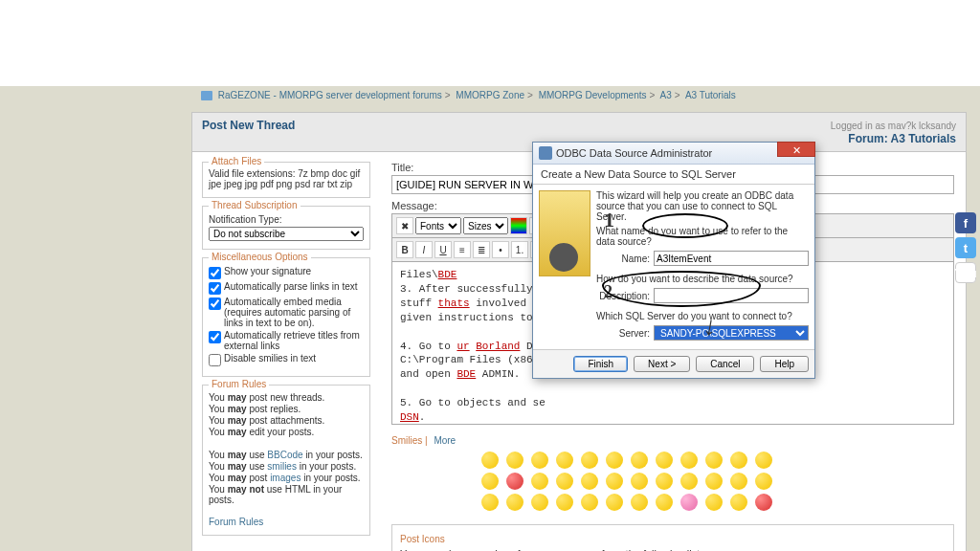 This screenshot has width=980, height=551. What do you see at coordinates (444, 440) in the screenshot?
I see `more-smilies-link: More` at bounding box center [444, 440].